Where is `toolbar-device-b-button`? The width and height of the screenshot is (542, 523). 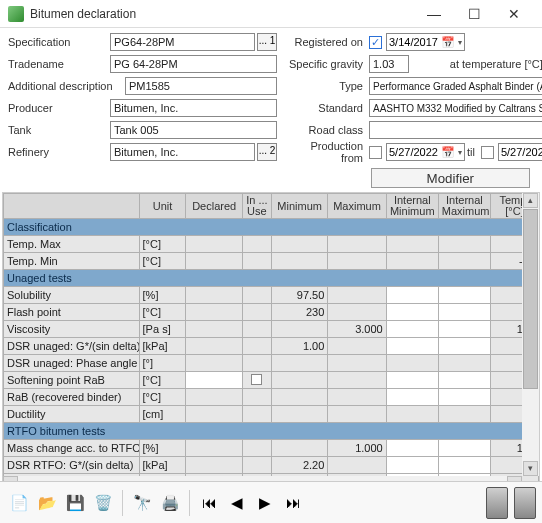 toolbar-device-b-button is located at coordinates (525, 503).